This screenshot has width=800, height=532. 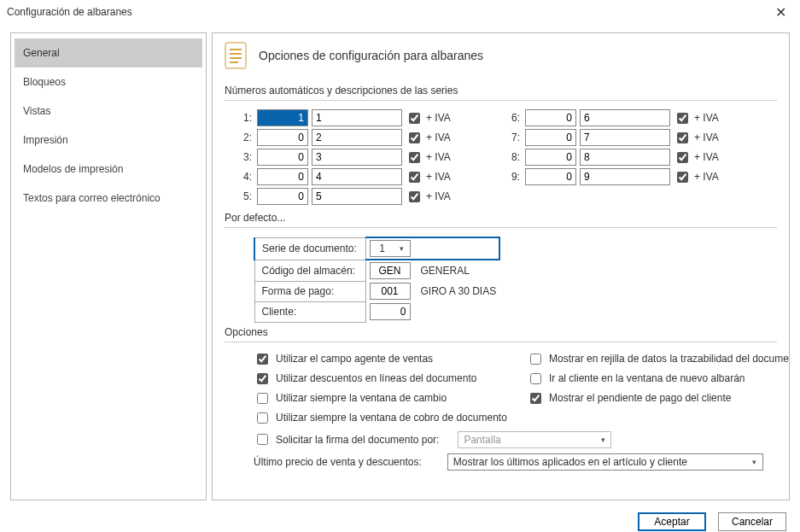 I want to click on default-select-value: 1, so click(x=382, y=248).